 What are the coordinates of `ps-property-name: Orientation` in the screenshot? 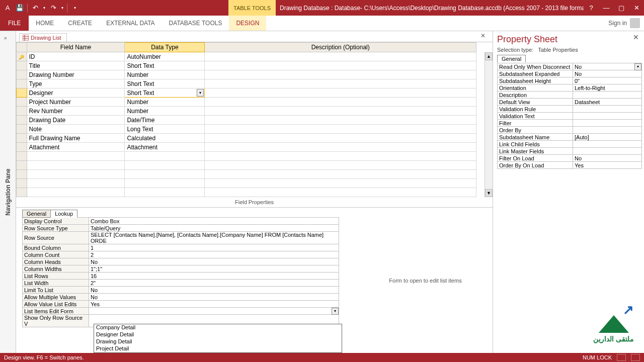 It's located at (535, 88).